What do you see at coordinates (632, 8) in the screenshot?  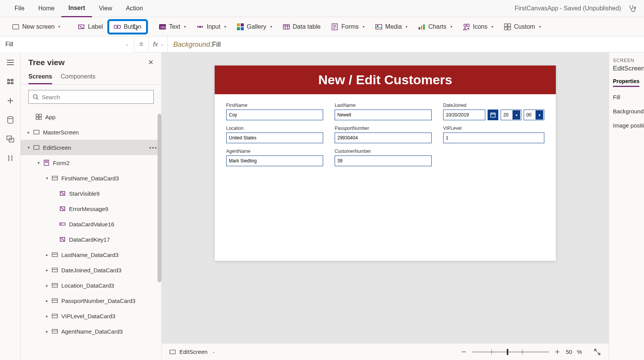 I see `app-checker-icon` at bounding box center [632, 8].